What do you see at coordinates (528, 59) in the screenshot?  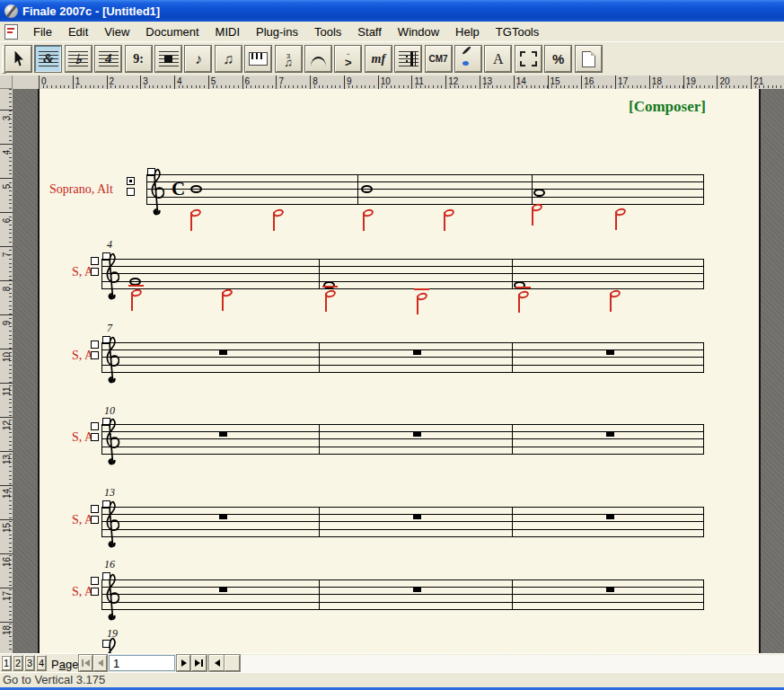 I see `mass-edit-tool` at bounding box center [528, 59].